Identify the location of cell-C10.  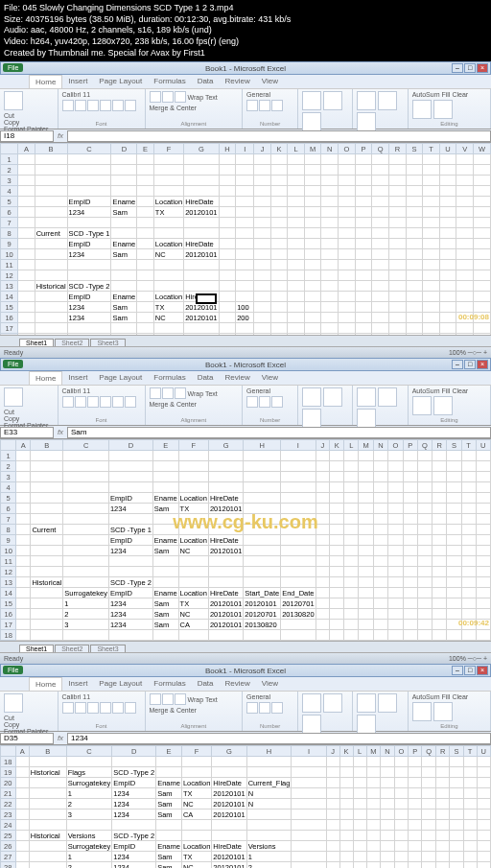
(86, 551).